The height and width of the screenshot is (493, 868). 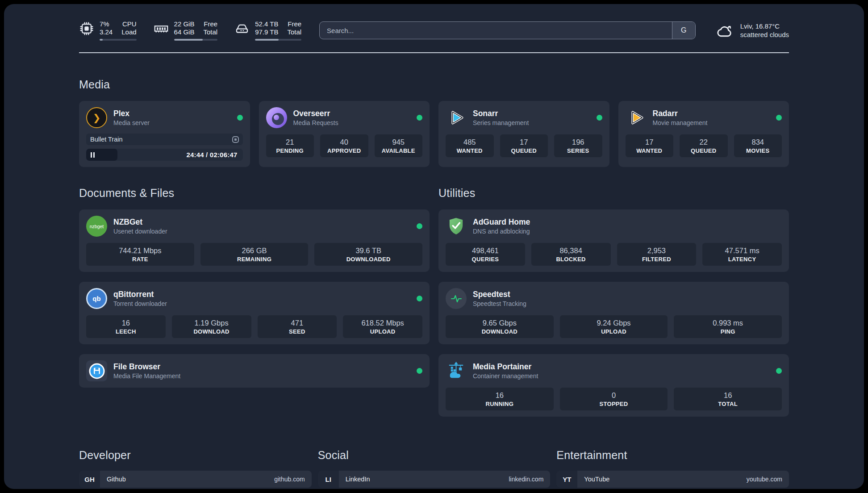 What do you see at coordinates (188, 40) in the screenshot?
I see `memory-progress-fill` at bounding box center [188, 40].